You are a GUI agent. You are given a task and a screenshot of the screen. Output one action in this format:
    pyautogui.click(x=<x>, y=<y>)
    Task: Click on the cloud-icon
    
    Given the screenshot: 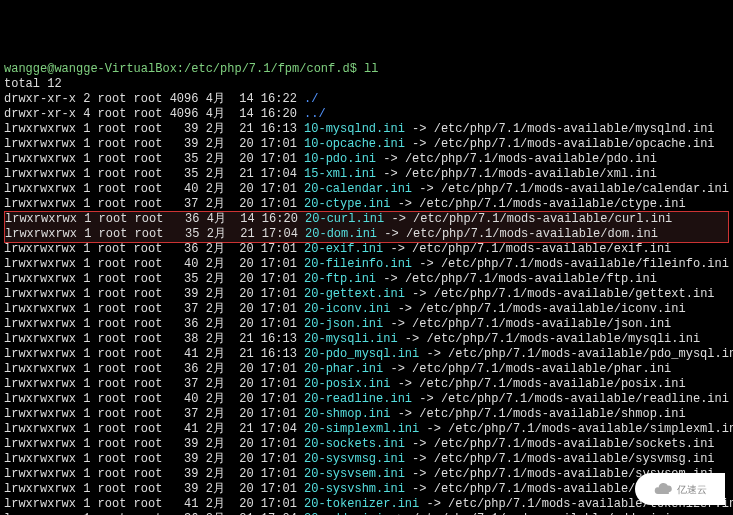 What is the action you would take?
    pyautogui.click(x=663, y=489)
    